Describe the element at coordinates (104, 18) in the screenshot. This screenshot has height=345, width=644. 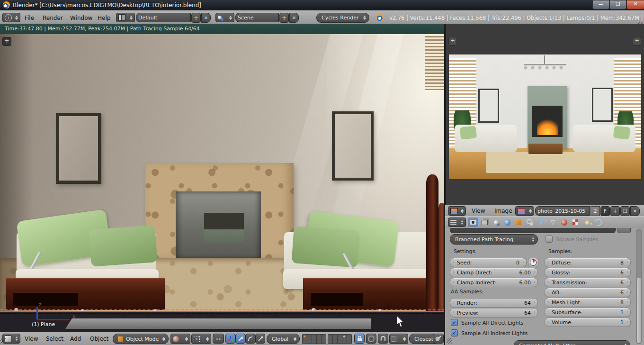
I see `menu-help: Help` at that location.